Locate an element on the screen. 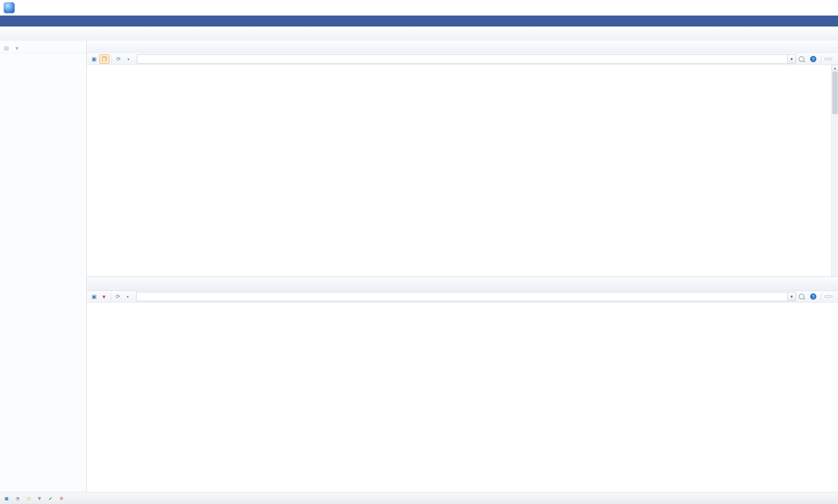  status-bar: ▦ ◔ ❒ ▼ ✔ ⊘ is located at coordinates (419, 498).